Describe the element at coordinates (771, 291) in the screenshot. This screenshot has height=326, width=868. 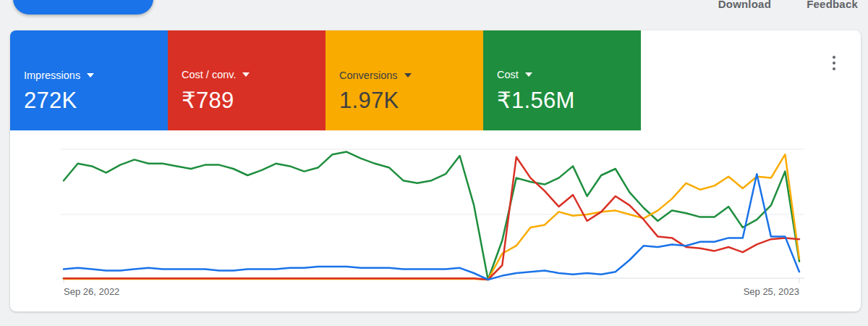
I see `x-axis-end-date: Sep 25, 2023` at that location.